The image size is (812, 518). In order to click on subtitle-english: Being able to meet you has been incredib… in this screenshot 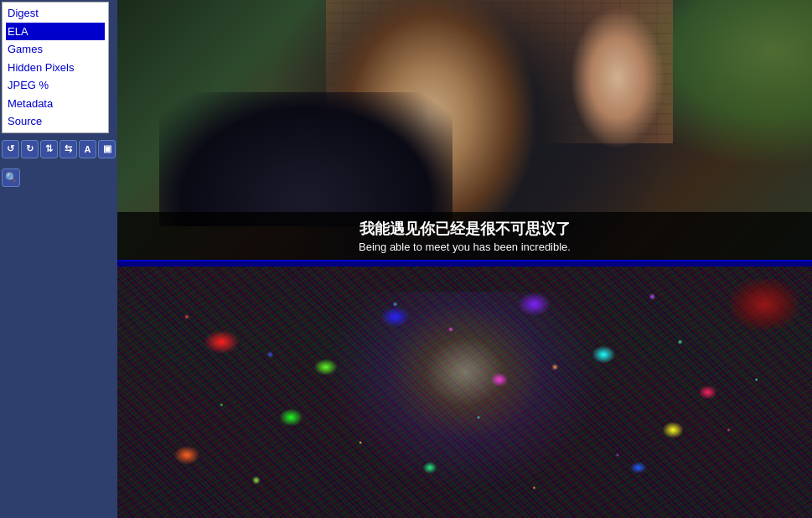, I will do `click(464, 246)`.